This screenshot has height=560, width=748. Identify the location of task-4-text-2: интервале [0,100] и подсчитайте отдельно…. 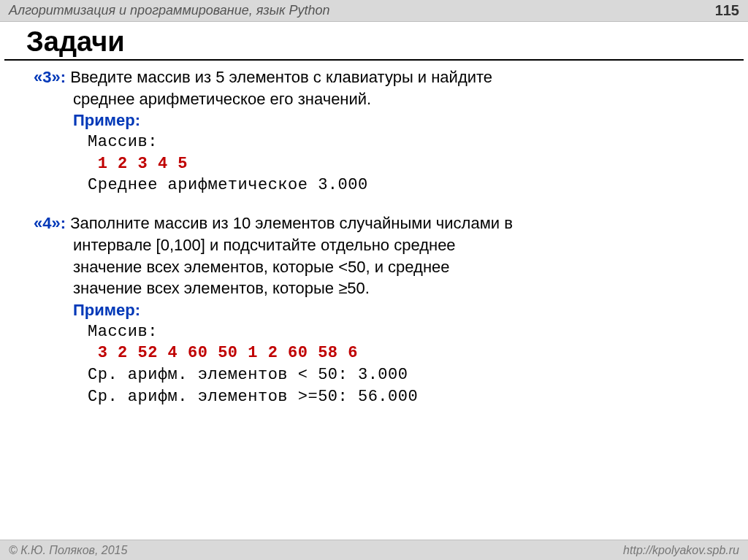
(376, 245).